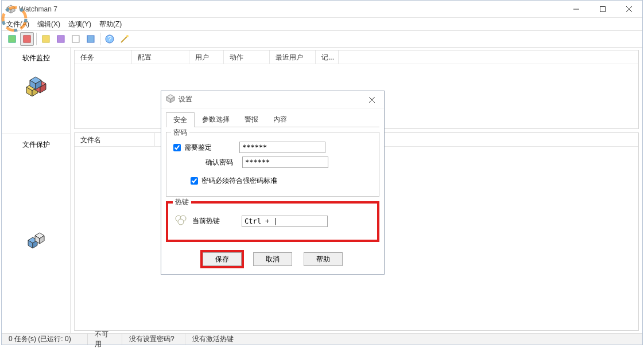 The width and height of the screenshot is (644, 348). Describe the element at coordinates (91, 39) in the screenshot. I see `tool-cube-blue` at that location.